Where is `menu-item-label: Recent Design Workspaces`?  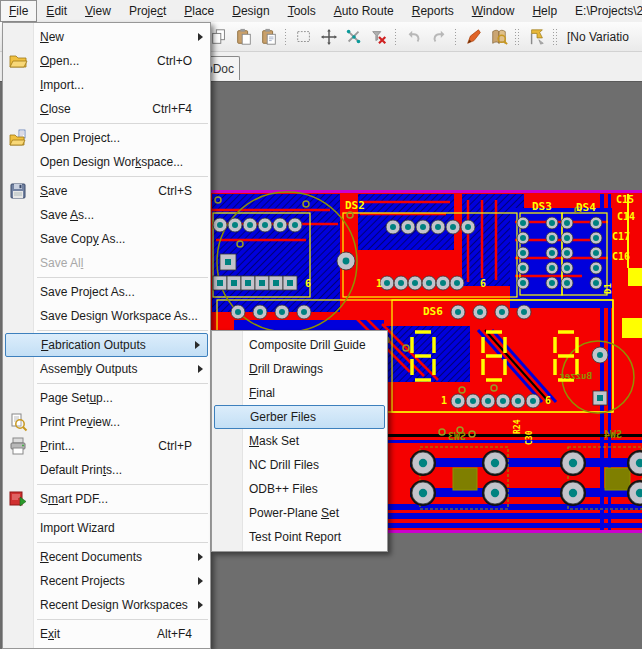
menu-item-label: Recent Design Workspaces is located at coordinates (114, 605).